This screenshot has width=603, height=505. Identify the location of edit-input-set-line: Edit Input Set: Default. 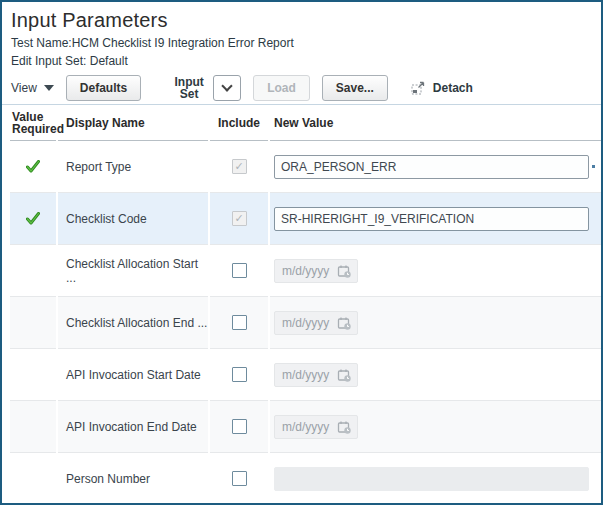
(306, 62).